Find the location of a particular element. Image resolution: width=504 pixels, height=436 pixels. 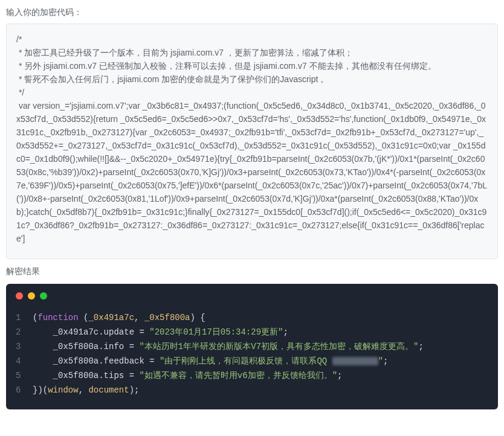

input-label: 输入你的加密代码： is located at coordinates (252, 12).